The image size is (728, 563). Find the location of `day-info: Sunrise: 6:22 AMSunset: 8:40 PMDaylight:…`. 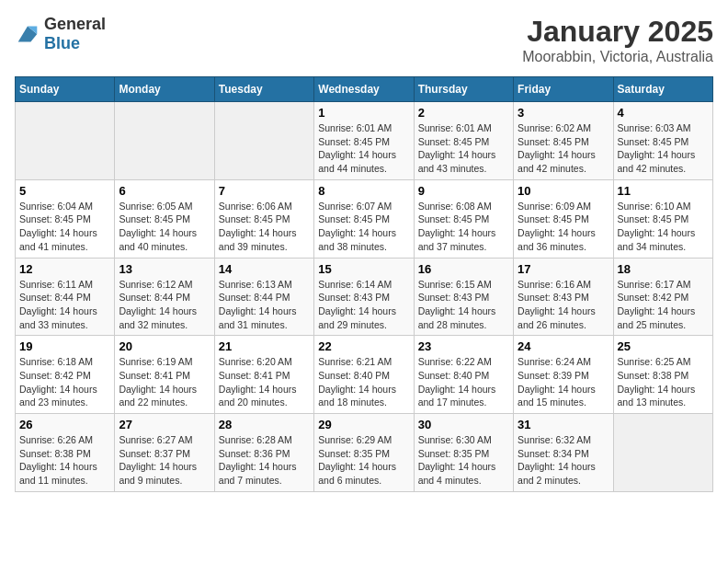

day-info: Sunrise: 6:22 AMSunset: 8:40 PMDaylight:… is located at coordinates (463, 383).